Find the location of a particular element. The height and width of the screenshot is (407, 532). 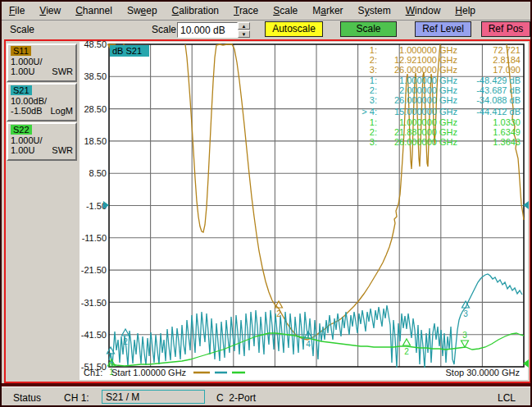

marker-readout-cell: 17.090 is located at coordinates (507, 70).